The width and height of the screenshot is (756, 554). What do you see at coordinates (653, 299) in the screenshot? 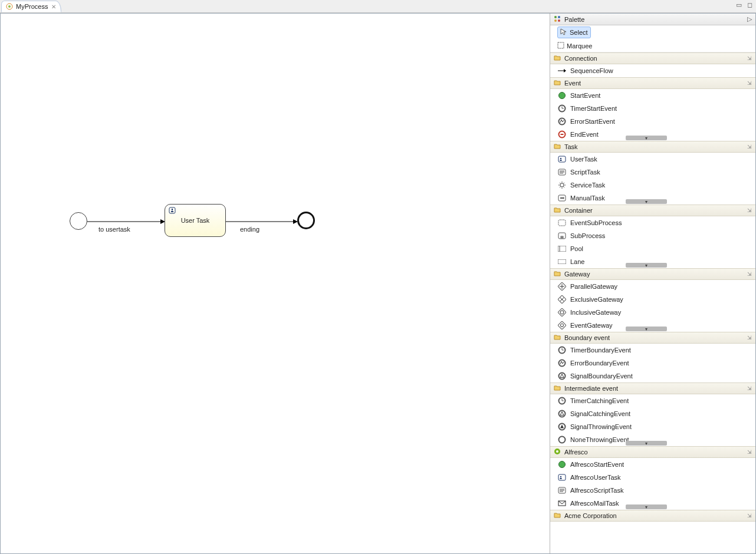
I see `palette-item-exclusivegateway: ExclusiveGateway` at bounding box center [653, 299].